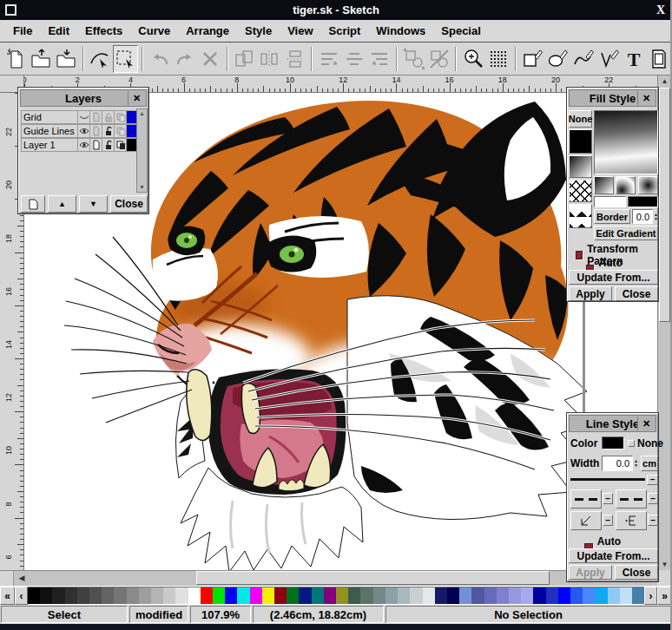  I want to click on create-polyline-button, so click(608, 59).